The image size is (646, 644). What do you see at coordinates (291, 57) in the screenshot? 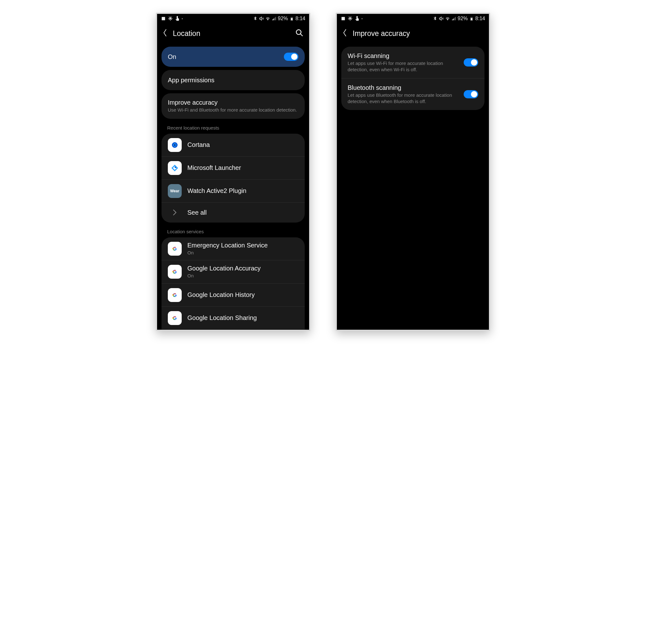
I see `master-toggle` at bounding box center [291, 57].